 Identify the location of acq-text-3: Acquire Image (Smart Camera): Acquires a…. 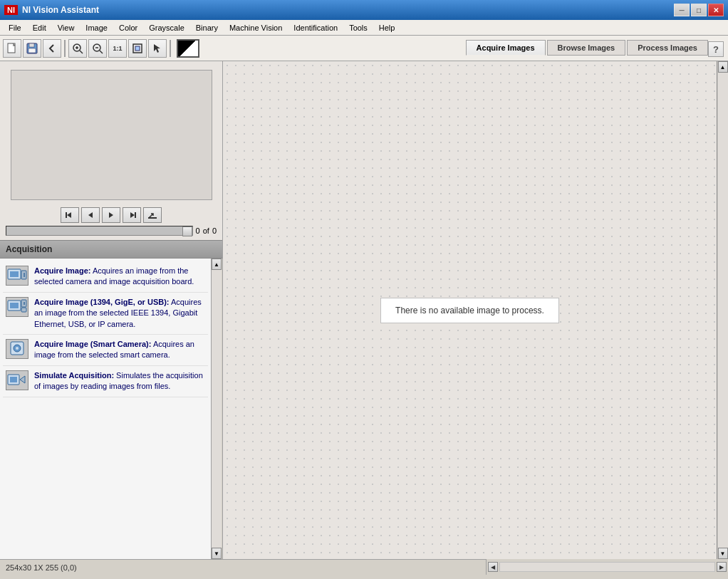
(120, 350).